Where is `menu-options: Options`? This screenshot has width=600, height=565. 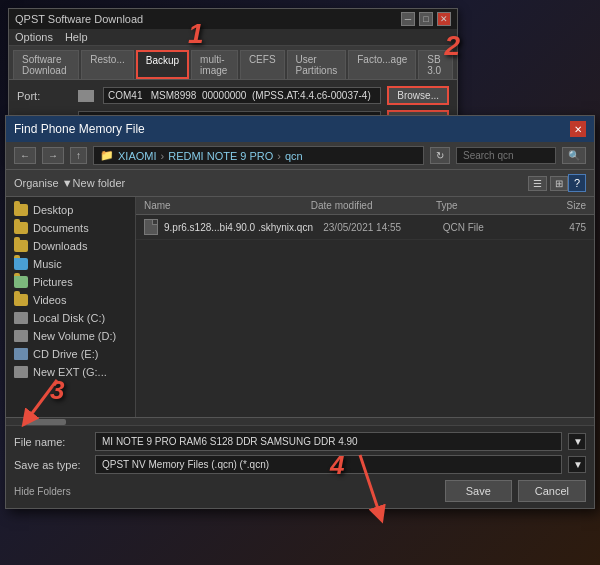
menu-options: Options is located at coordinates (34, 37).